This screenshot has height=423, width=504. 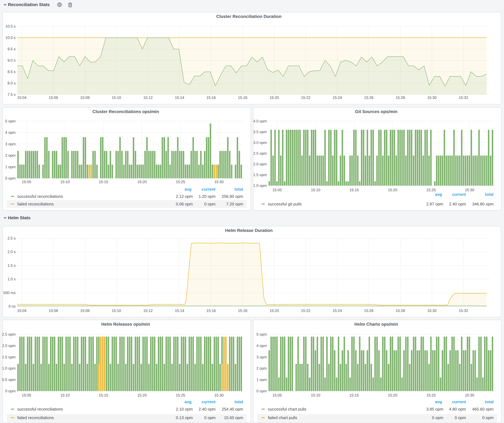 What do you see at coordinates (85, 98) in the screenshot?
I see `svg-text: 15:08` at bounding box center [85, 98].